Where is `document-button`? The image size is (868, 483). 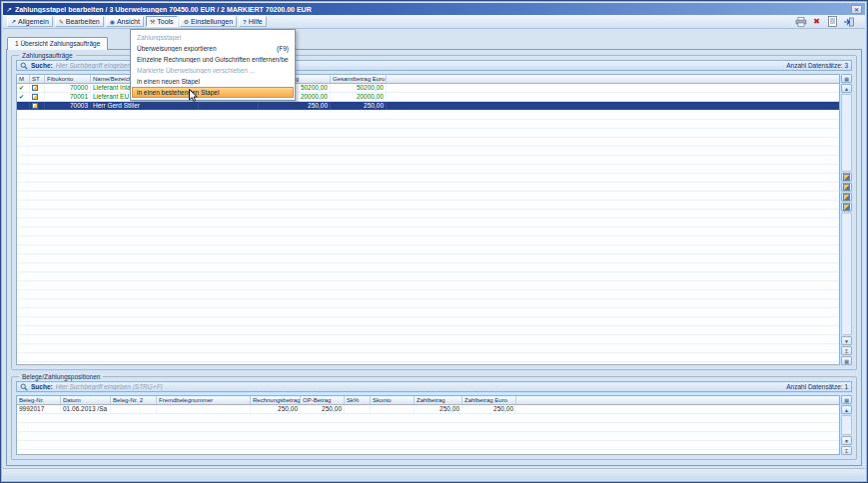 document-button is located at coordinates (833, 22).